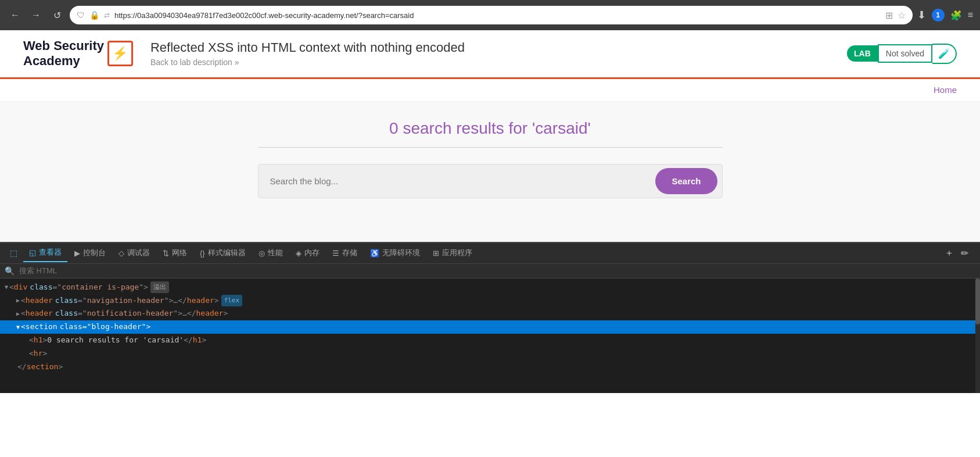 The height and width of the screenshot is (457, 980). What do you see at coordinates (175, 253) in the screenshot?
I see `tab-network: ⇅ 网络` at bounding box center [175, 253].